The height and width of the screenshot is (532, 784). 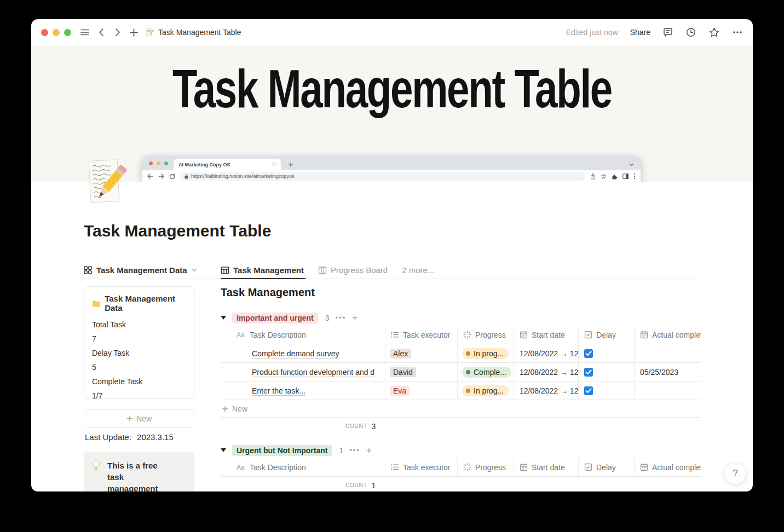 I want to click on count-label: COUNT, so click(x=356, y=426).